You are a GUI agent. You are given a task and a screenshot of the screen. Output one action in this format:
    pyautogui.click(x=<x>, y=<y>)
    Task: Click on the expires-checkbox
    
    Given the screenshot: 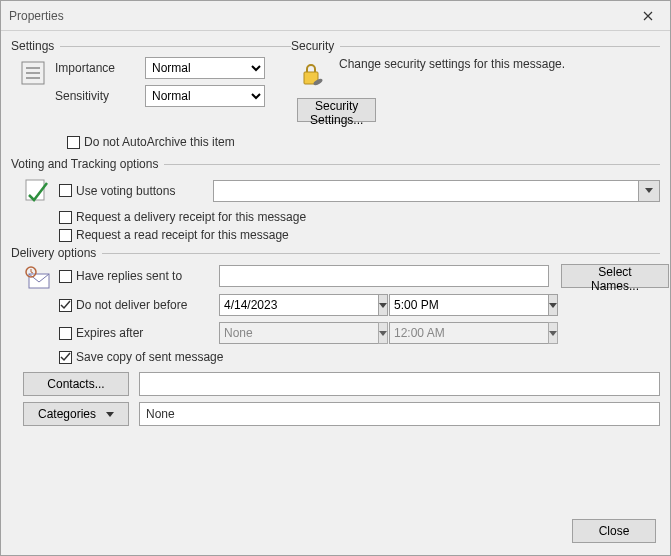 What is the action you would take?
    pyautogui.click(x=66, y=334)
    